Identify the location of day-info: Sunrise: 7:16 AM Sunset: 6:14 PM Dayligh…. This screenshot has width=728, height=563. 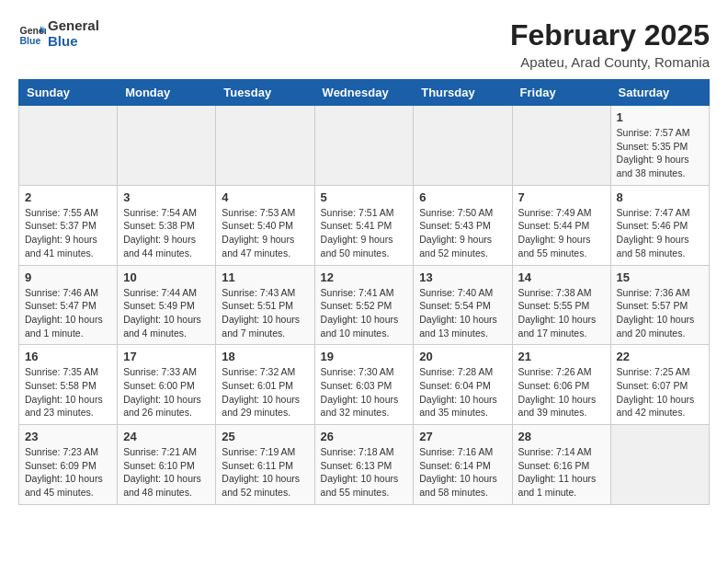
(462, 473).